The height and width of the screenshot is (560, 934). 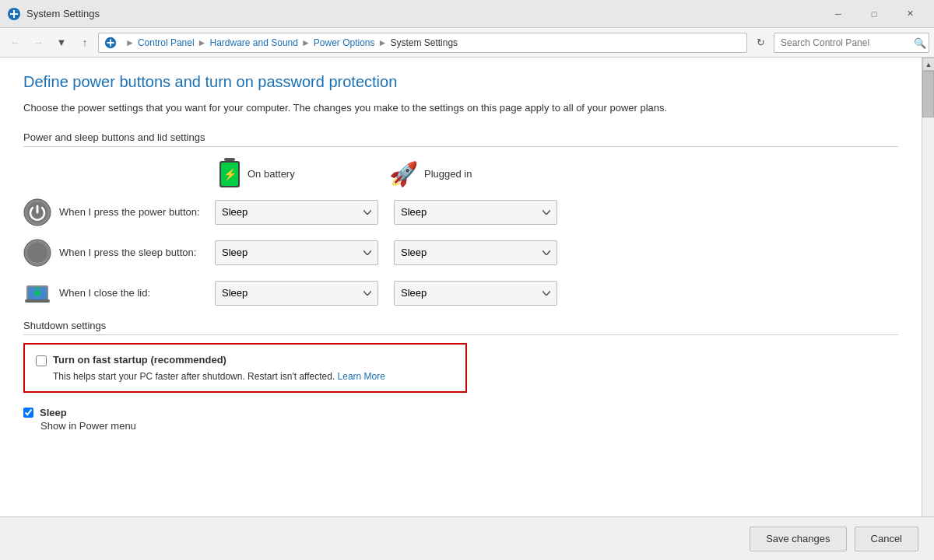 What do you see at coordinates (254, 376) in the screenshot?
I see `fast-startup-desc: This helps start your PC faster after sh…` at bounding box center [254, 376].